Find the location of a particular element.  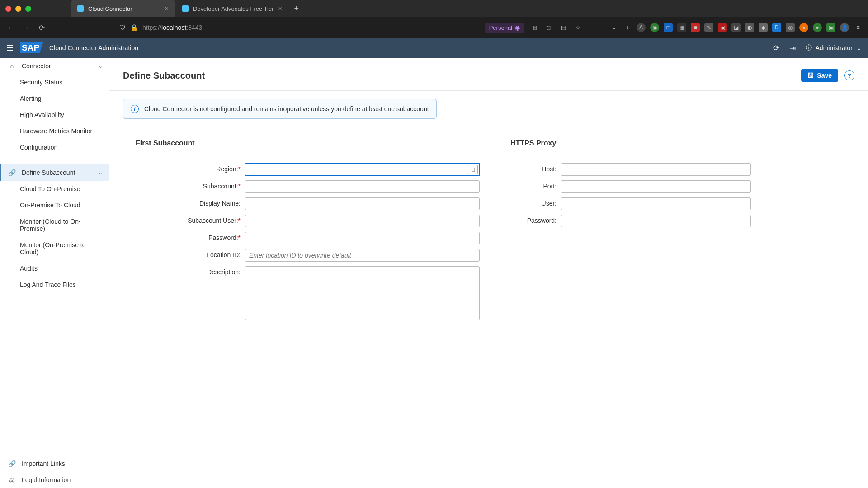

proxy-password-input is located at coordinates (656, 221).